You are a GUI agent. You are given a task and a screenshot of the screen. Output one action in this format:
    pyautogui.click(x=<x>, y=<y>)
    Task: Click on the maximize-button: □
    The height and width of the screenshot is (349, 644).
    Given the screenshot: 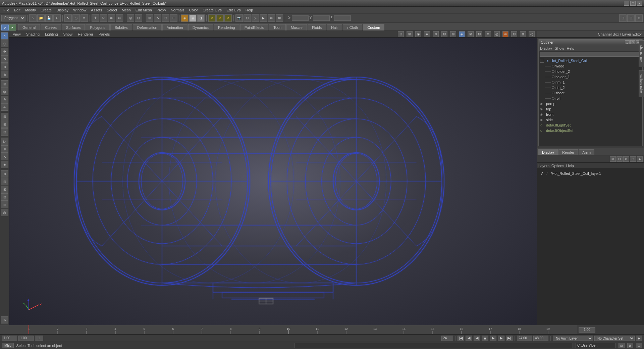 What is the action you would take?
    pyautogui.click(x=633, y=3)
    